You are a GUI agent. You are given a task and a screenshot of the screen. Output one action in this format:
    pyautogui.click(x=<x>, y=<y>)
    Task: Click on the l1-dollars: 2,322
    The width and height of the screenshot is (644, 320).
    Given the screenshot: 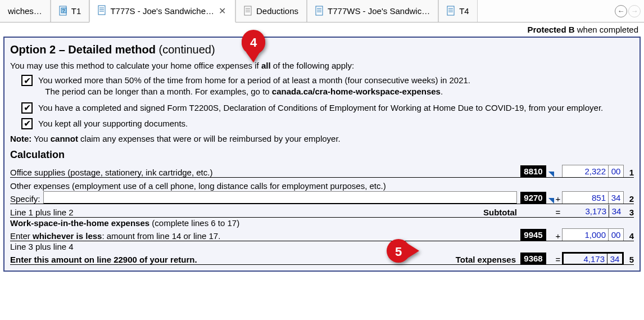 What is the action you would take?
    pyautogui.click(x=586, y=171)
    